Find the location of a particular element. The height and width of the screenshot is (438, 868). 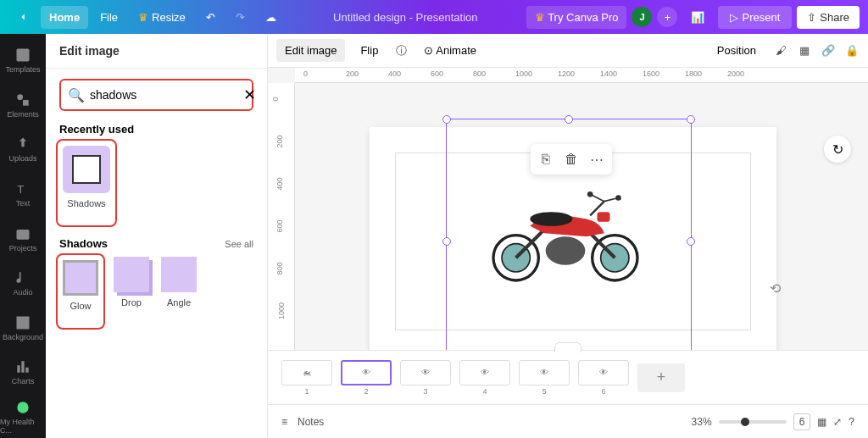

page-thumb-2: 👁2 is located at coordinates (366, 378).